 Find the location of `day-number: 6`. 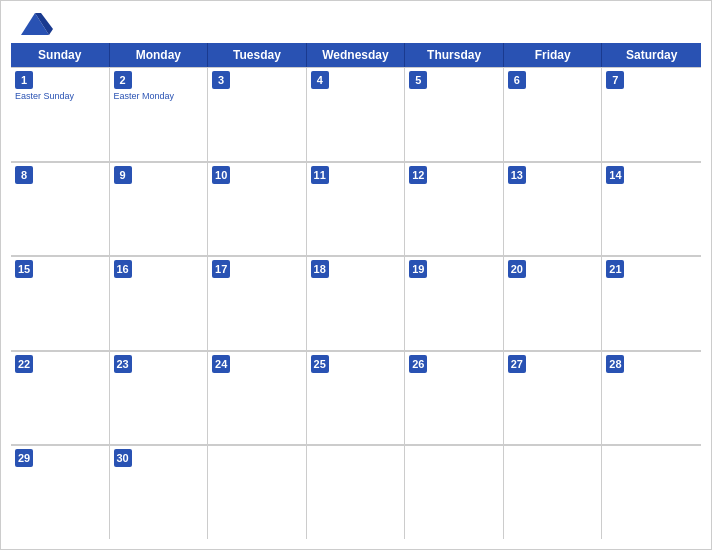

day-number: 6 is located at coordinates (517, 80).